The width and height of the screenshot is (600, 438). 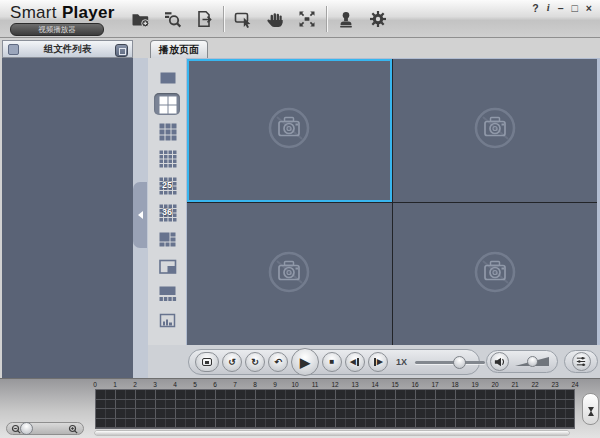 What do you see at coordinates (115, 384) in the screenshot?
I see `hour-label: 1` at bounding box center [115, 384].